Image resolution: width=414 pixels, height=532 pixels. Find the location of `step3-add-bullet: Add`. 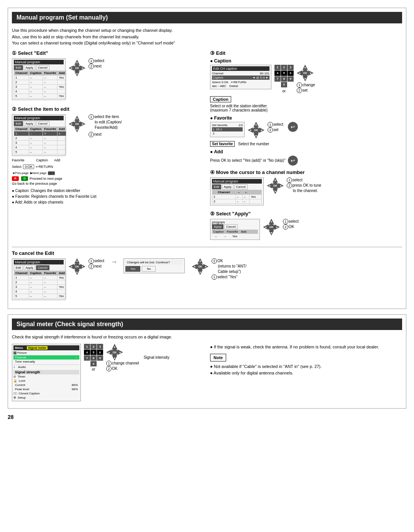

step3-add-bullet: Add is located at coordinates (306, 152).